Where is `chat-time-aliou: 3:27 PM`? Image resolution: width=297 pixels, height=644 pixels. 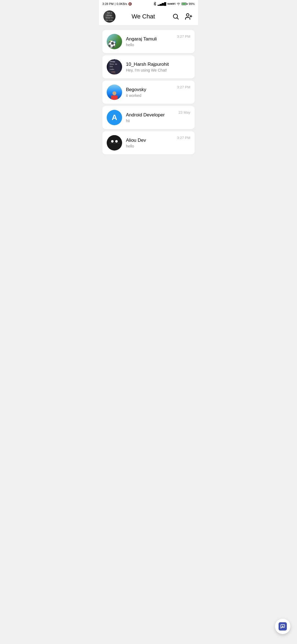
chat-time-aliou: 3:27 PM is located at coordinates (184, 138).